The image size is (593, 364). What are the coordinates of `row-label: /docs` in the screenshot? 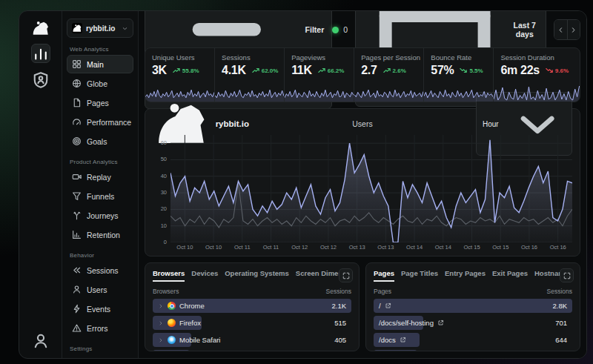 It's located at (387, 340).